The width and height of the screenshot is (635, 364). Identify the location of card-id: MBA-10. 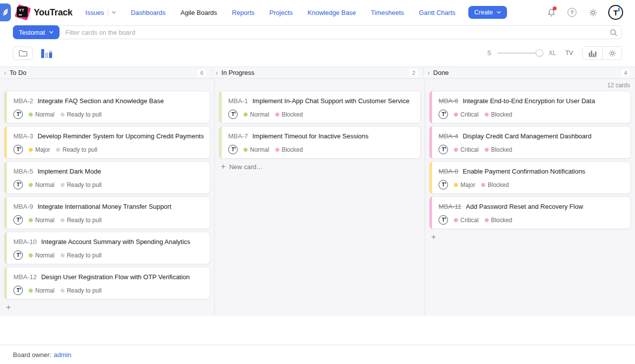
(25, 242).